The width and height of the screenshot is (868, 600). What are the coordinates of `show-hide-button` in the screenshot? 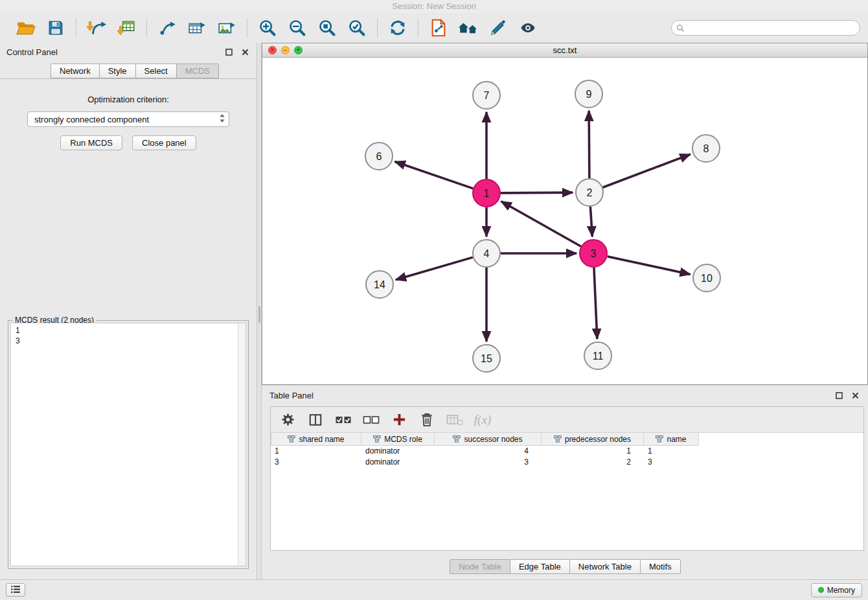 It's located at (528, 28).